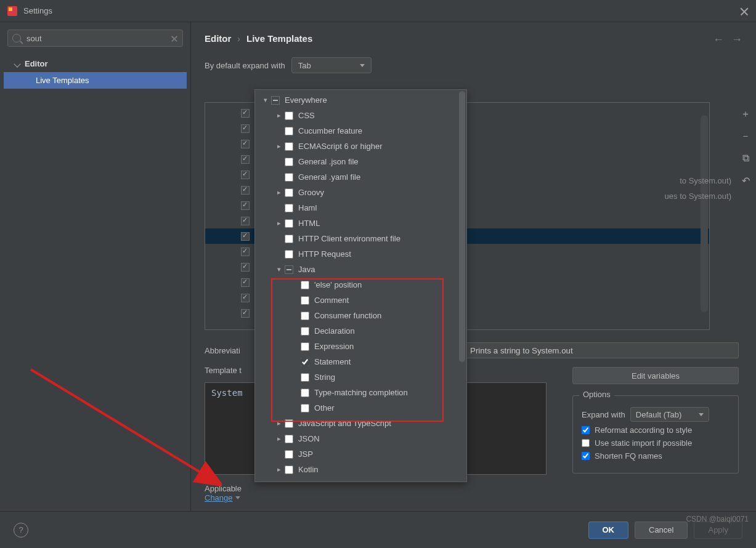 This screenshot has height=548, width=756. Describe the element at coordinates (218, 38) in the screenshot. I see `breadcrumb-editor: Editor` at that location.